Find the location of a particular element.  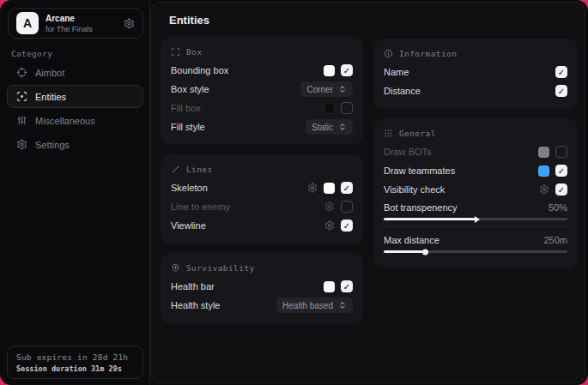

category-label: Category is located at coordinates (32, 53).